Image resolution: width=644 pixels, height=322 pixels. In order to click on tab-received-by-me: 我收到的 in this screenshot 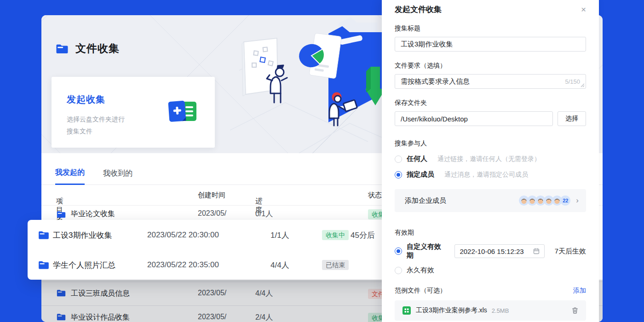, I will do `click(118, 177)`.